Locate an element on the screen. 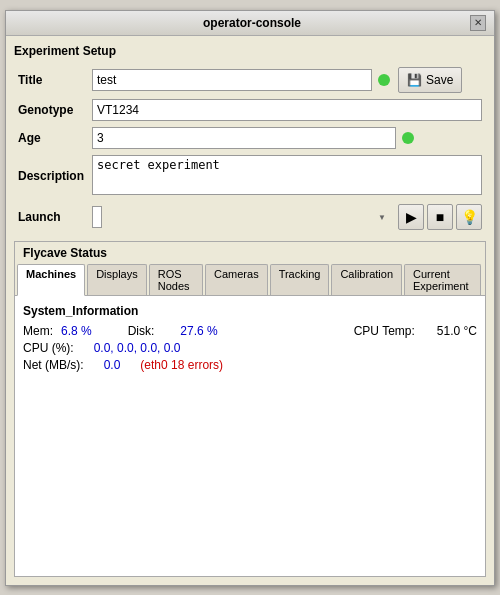 This screenshot has width=500, height=595. cpu-row: CPU (%): 0.0, 0.0, 0.0, 0.0 is located at coordinates (250, 348).